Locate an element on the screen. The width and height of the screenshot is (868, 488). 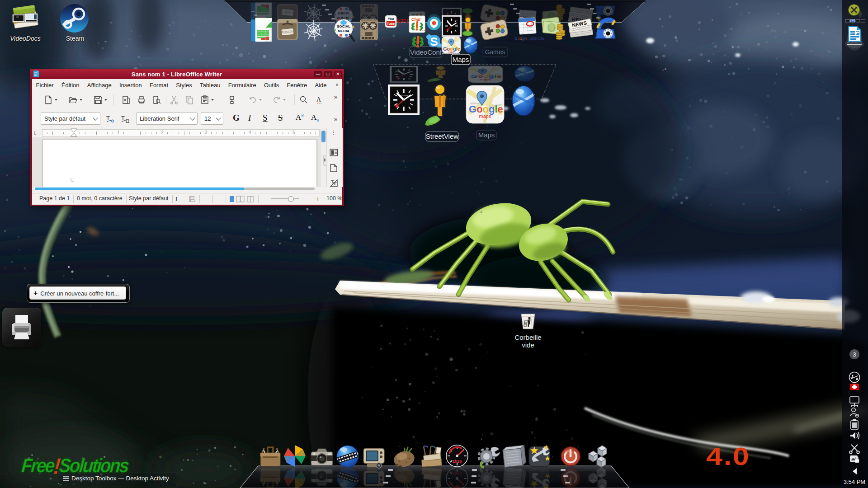
svg-text: StreetView is located at coordinates (442, 136).